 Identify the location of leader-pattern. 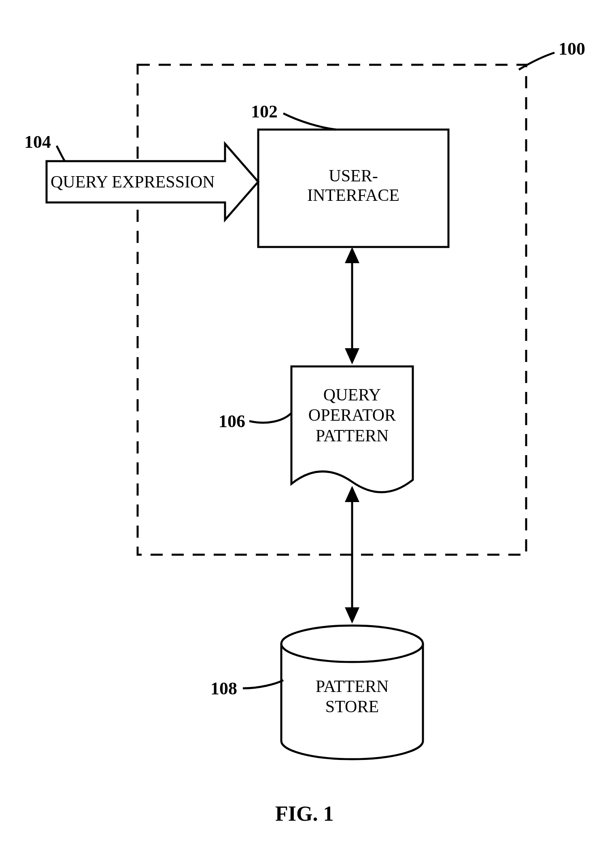
(270, 418).